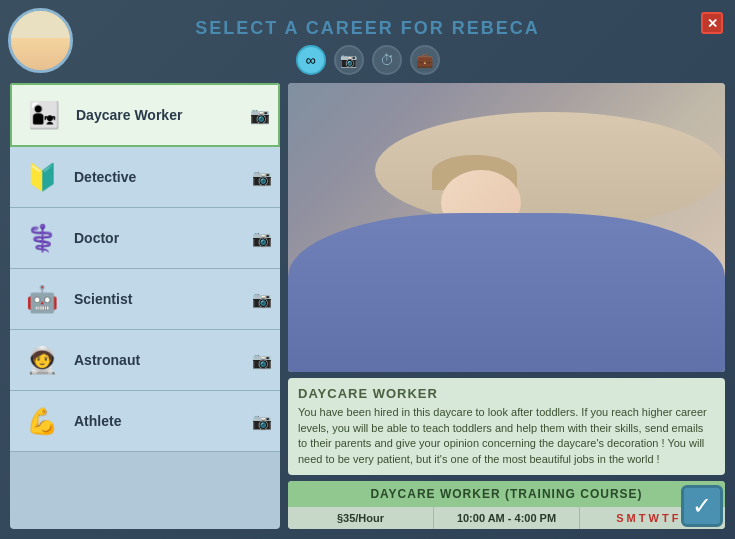 The image size is (735, 539). Describe the element at coordinates (145, 300) in the screenshot. I see `career-item-scientist: 🤖 Scientist 📷` at that location.